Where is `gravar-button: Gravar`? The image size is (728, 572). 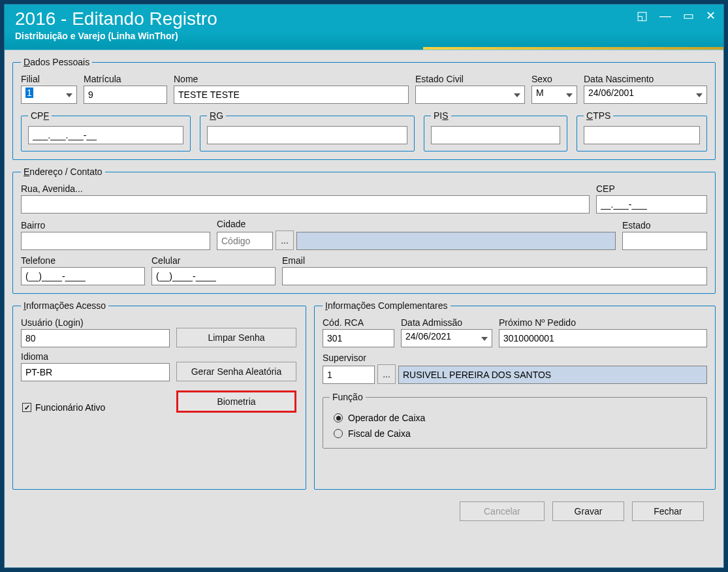
gravar-button: Gravar is located at coordinates (588, 511).